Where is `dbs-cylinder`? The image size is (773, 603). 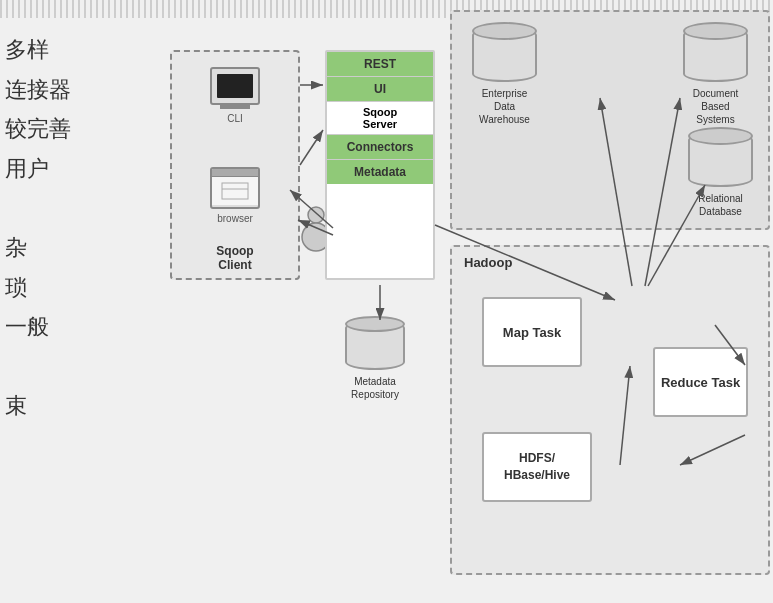 dbs-cylinder is located at coordinates (716, 54).